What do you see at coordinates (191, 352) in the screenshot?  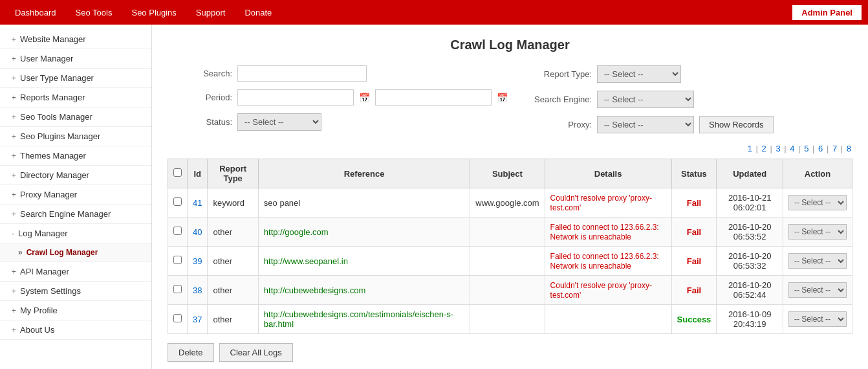 I see `delete-button: Delete` at bounding box center [191, 352].